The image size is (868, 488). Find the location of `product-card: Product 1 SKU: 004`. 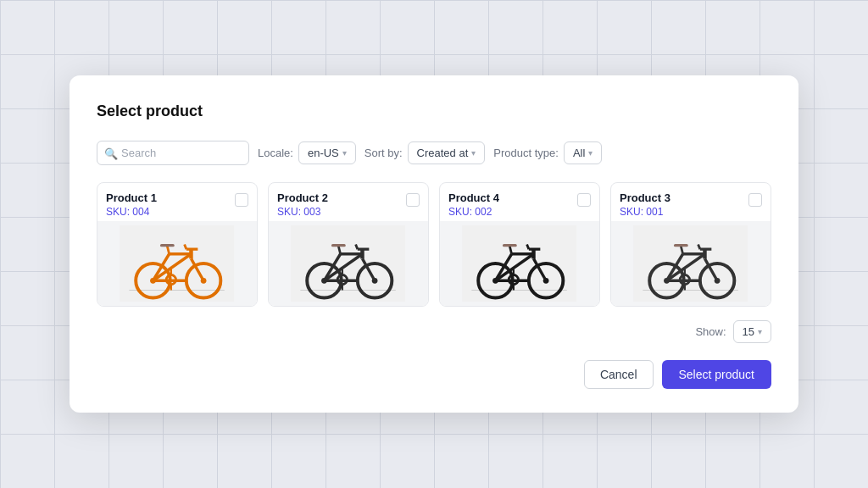

product-card: Product 1 SKU: 004 is located at coordinates (177, 244).